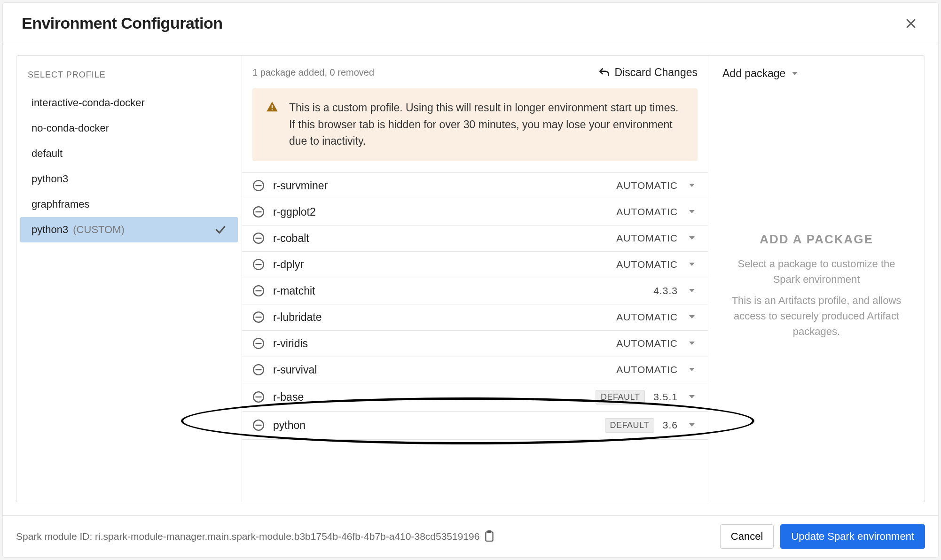 The height and width of the screenshot is (560, 941). Describe the element at coordinates (853, 537) in the screenshot. I see `update-button: Update Spark environment` at that location.